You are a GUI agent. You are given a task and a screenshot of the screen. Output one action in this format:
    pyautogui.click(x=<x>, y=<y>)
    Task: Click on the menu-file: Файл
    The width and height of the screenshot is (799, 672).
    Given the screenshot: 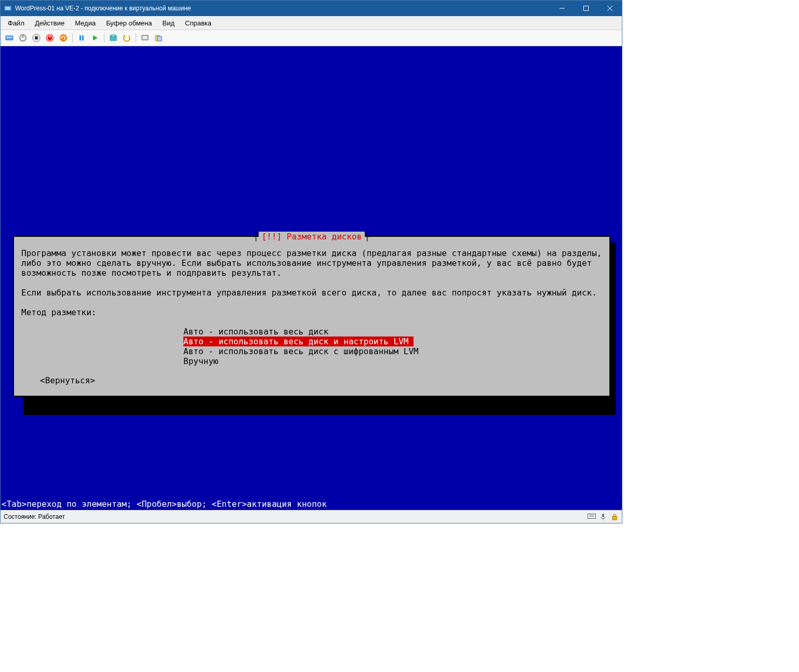 What is the action you would take?
    pyautogui.click(x=16, y=23)
    